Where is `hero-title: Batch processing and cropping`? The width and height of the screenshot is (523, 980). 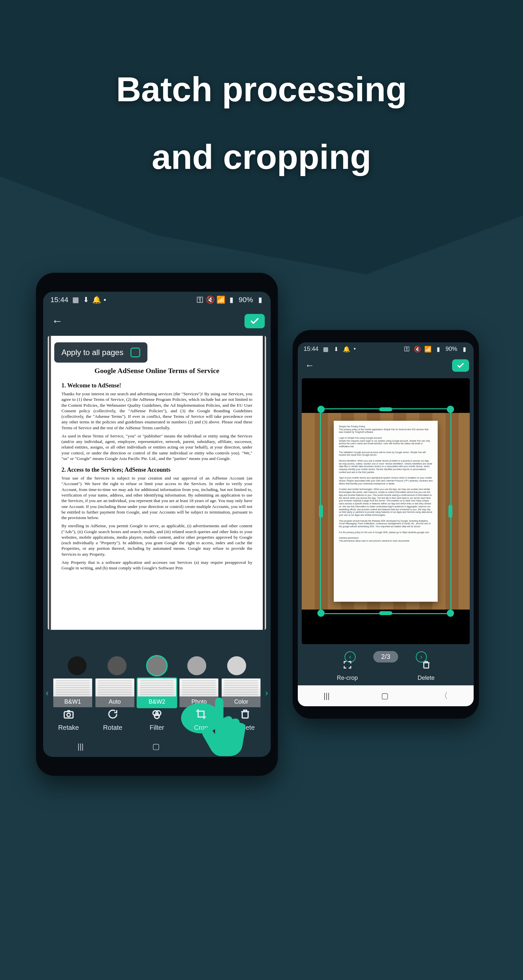
hero-title: Batch processing and cropping is located at coordinates (262, 123).